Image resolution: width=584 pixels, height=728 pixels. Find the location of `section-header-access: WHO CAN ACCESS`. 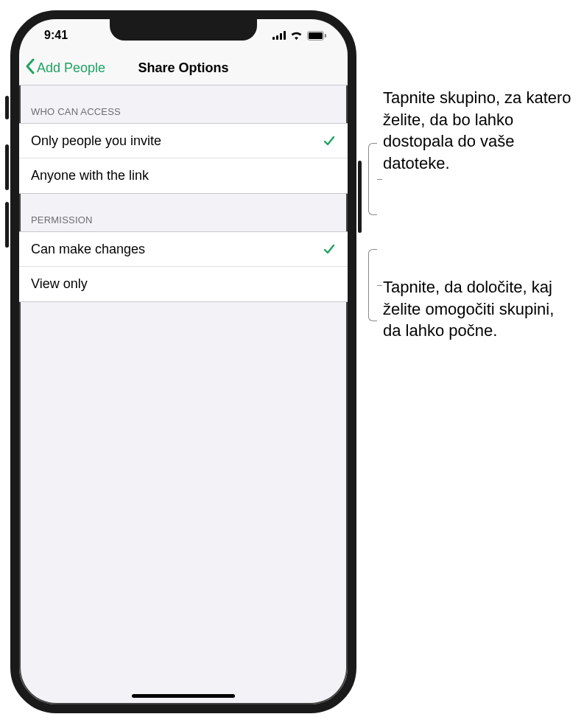

section-header-access: WHO CAN ACCESS is located at coordinates (183, 105).